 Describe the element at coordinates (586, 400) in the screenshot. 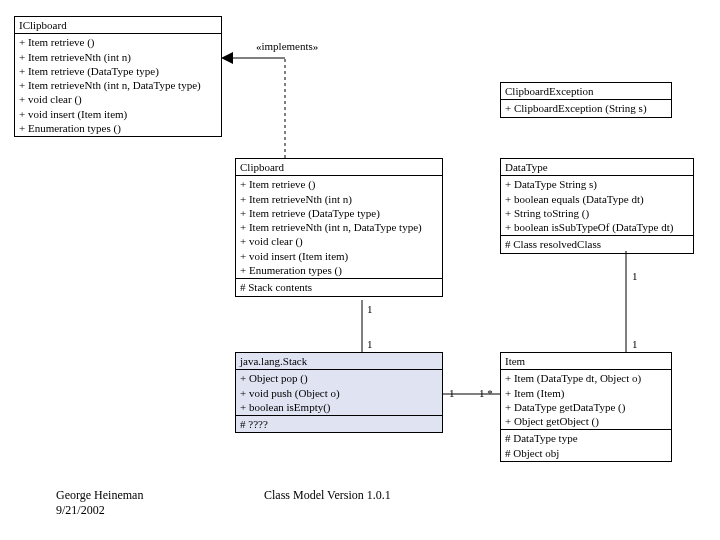

I see `class-operations: + Item (DataType dt, Object o) + Item (I…` at that location.